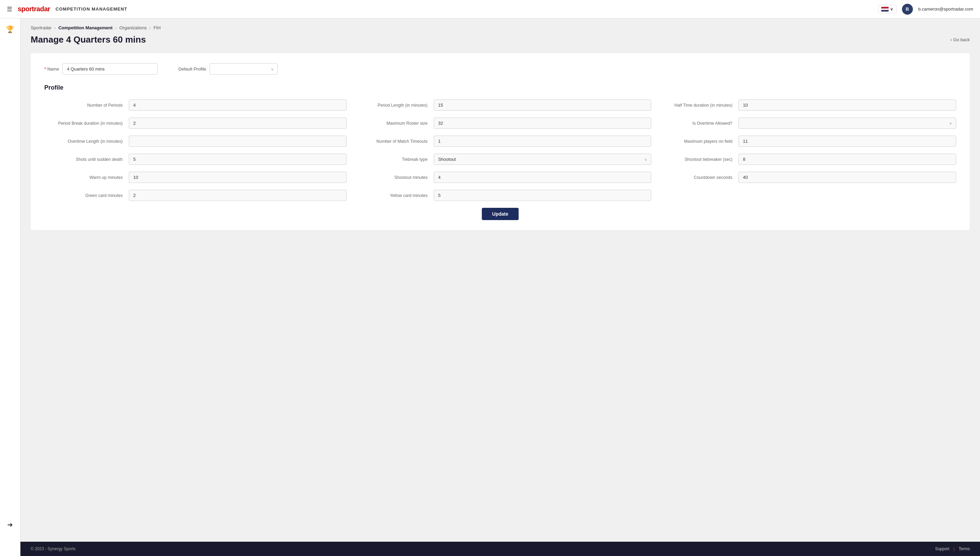 Image resolution: width=980 pixels, height=556 pixels. I want to click on breadcrumb-sep-3: ›, so click(150, 28).